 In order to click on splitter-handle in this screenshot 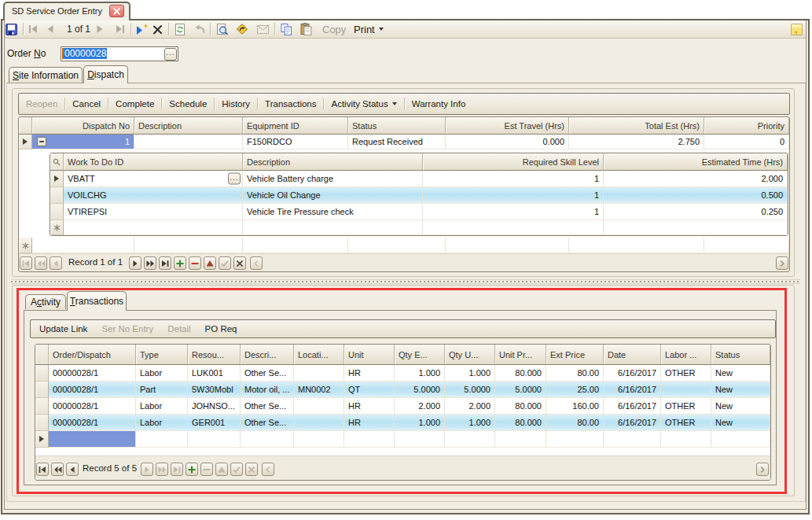, I will do `click(406, 282)`.